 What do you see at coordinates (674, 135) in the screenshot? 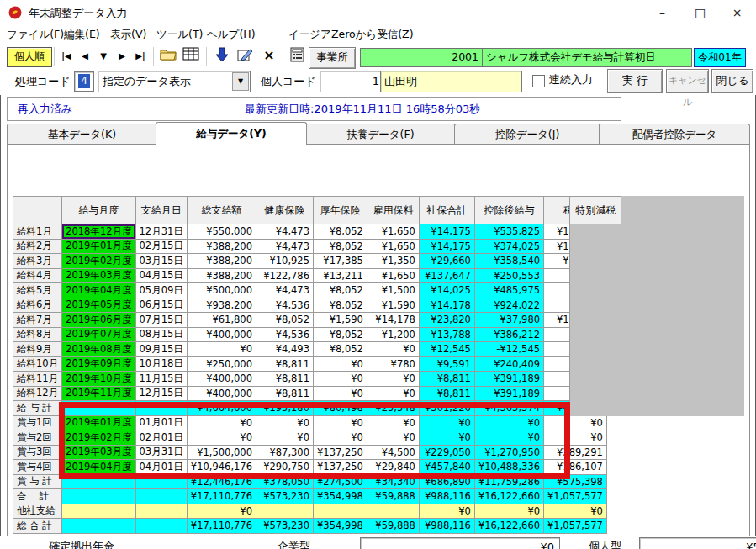
I see `tab-spouse-deduction-data: 配偶者控除データ` at bounding box center [674, 135].